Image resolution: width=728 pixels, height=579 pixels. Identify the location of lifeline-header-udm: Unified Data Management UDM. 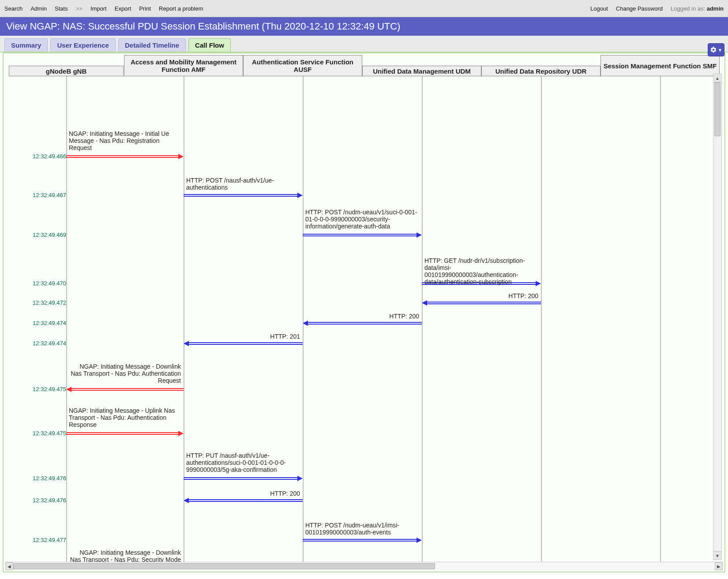
(422, 71).